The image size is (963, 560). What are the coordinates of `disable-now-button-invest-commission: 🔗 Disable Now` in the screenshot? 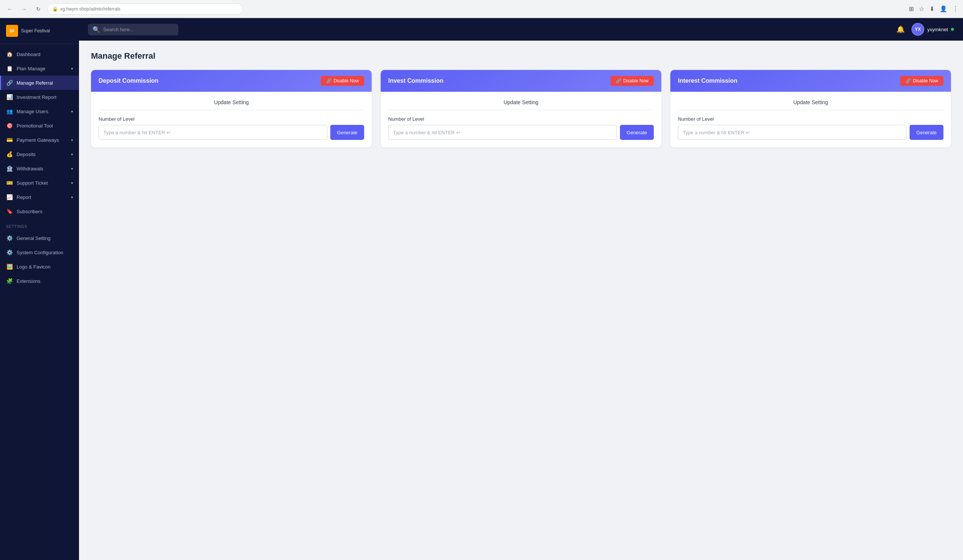 It's located at (632, 81).